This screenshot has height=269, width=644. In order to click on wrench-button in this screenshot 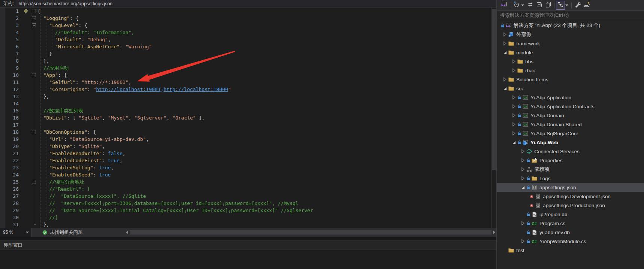, I will do `click(578, 5)`.